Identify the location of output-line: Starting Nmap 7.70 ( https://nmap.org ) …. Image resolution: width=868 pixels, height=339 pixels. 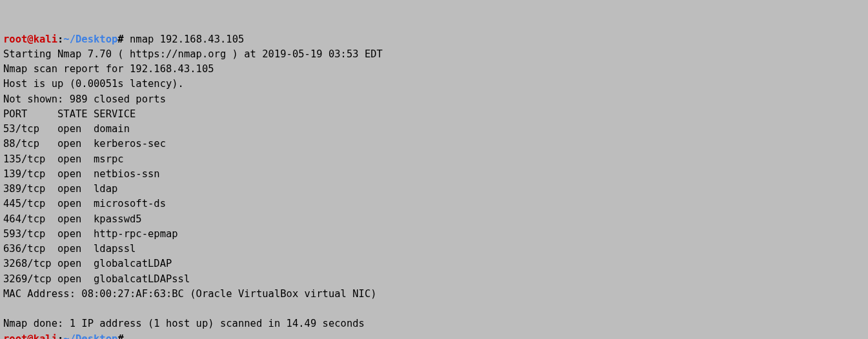
(193, 54).